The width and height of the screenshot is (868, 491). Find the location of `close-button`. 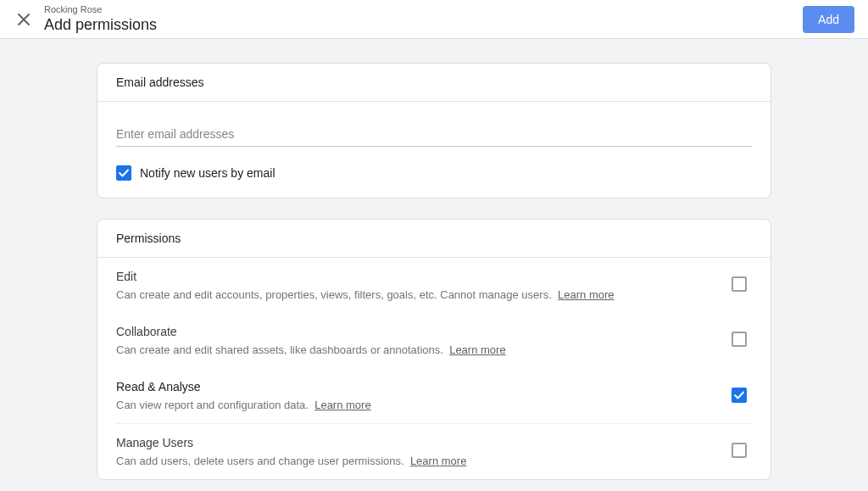

close-button is located at coordinates (24, 20).